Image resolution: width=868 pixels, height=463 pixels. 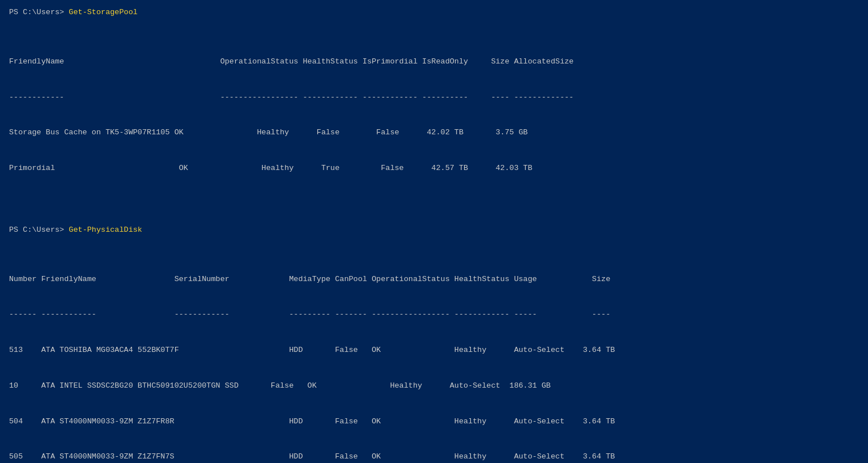 I want to click on prompt-1: PS C:\Users>, so click(x=39, y=12).